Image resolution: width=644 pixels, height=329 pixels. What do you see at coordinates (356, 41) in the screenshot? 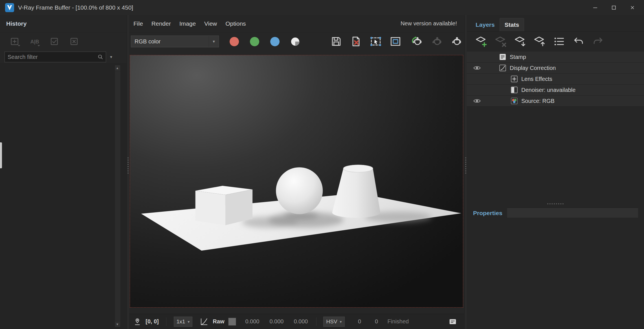
I see `clear-image-icon` at bounding box center [356, 41].